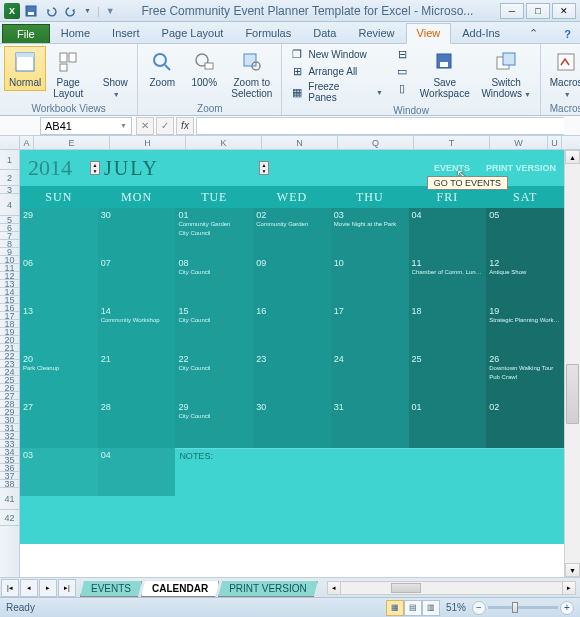 Image resolution: width=580 pixels, height=617 pixels. What do you see at coordinates (555, 142) in the screenshot?
I see `column-header: U` at bounding box center [555, 142].